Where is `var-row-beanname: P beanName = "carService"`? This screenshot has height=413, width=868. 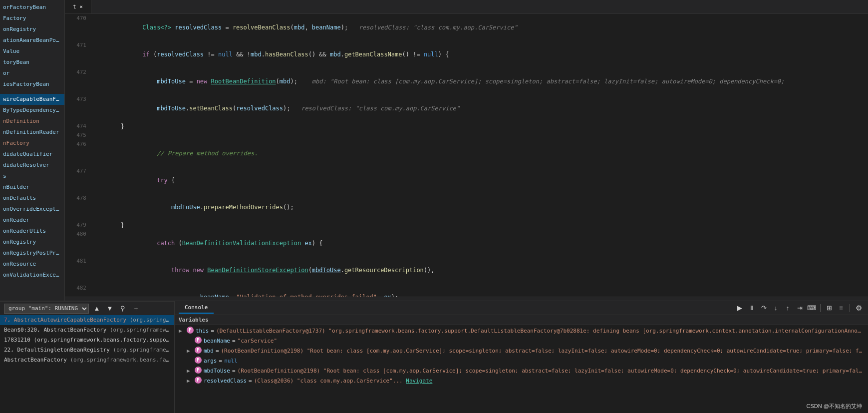 var-row-beanname: P beanName = "carService" is located at coordinates (521, 341).